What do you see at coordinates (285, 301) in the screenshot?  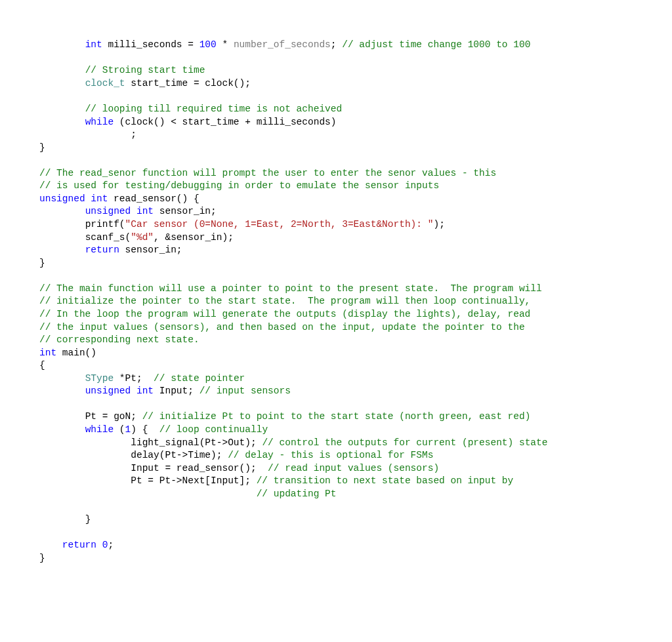 I see `code-line: // initialize the pointer to the start s…` at bounding box center [285, 301].